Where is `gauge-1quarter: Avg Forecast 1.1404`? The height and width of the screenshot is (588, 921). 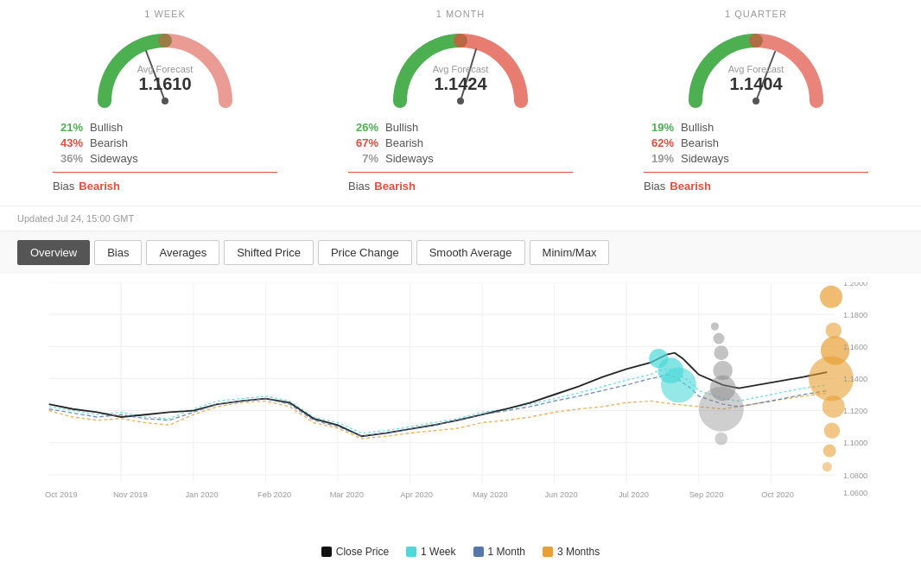 gauge-1quarter: Avg Forecast 1.1404 is located at coordinates (756, 66).